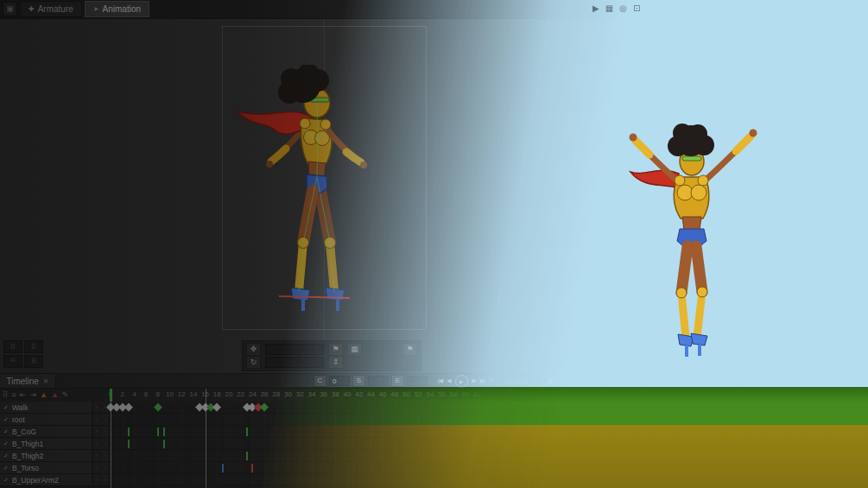 Image resolution: width=868 pixels, height=488 pixels. Describe the element at coordinates (47, 382) in the screenshot. I see `close-icon: ✕` at that location.